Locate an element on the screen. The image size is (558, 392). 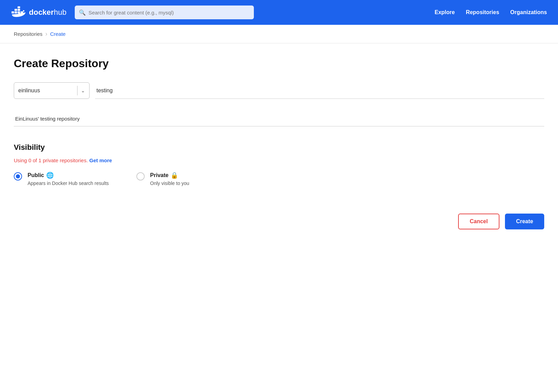
lock-icon: 🔒 is located at coordinates (174, 175).